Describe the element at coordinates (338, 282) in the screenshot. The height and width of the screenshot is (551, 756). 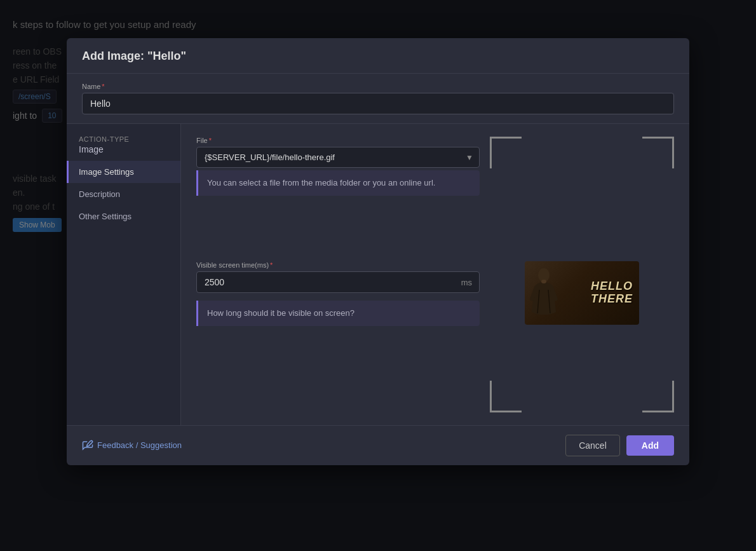
I see `time-input` at that location.